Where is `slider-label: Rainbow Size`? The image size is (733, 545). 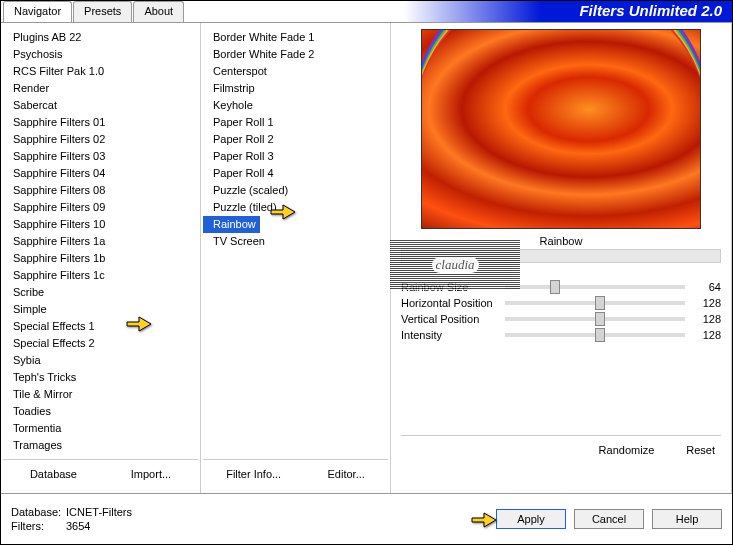
slider-label: Rainbow Size is located at coordinates (450, 287).